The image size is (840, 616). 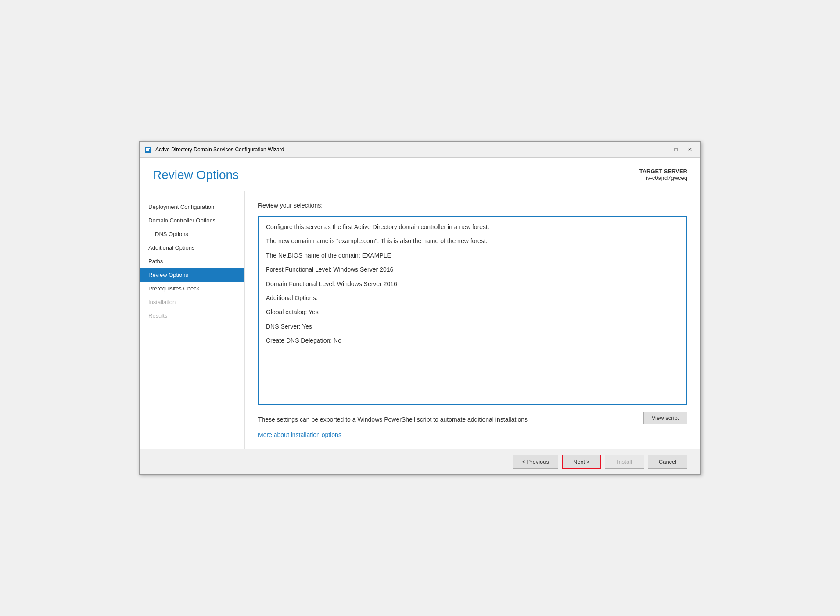 I want to click on selection-item: Forest Functional Level: Windows Server …, so click(x=473, y=269).